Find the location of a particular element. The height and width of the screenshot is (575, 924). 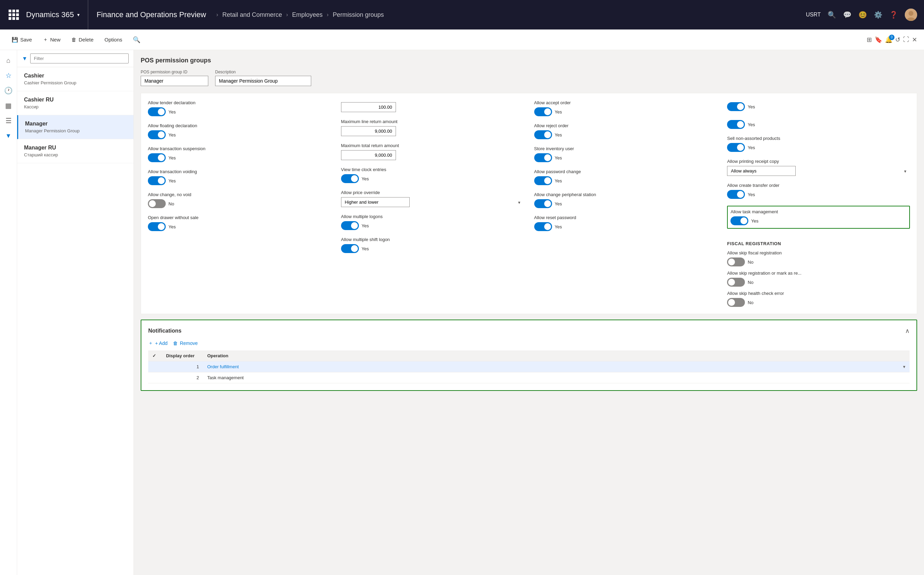

bookmark-icon: 🔖 is located at coordinates (878, 40).